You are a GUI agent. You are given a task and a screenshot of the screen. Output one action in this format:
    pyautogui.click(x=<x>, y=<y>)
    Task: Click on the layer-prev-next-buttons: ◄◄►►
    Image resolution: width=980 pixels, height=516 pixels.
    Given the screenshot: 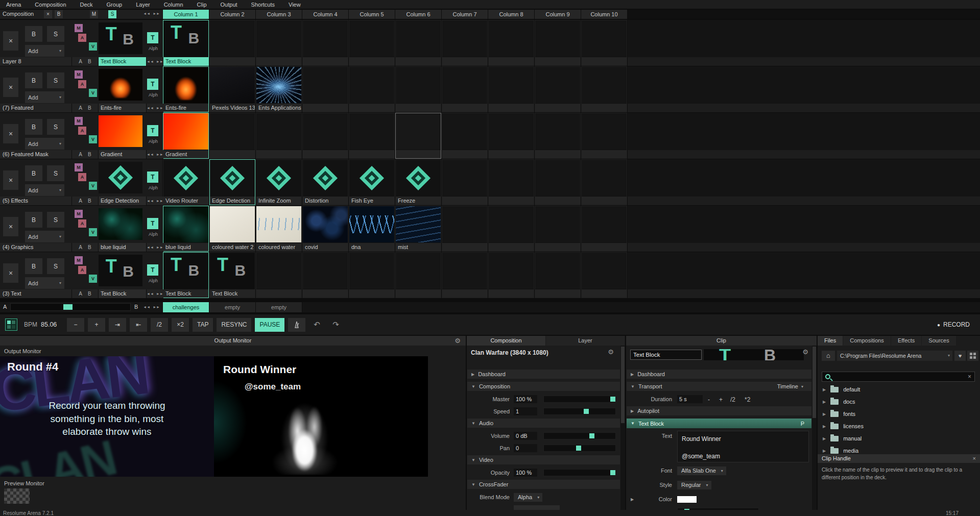 What is the action you would take?
    pyautogui.click(x=155, y=247)
    